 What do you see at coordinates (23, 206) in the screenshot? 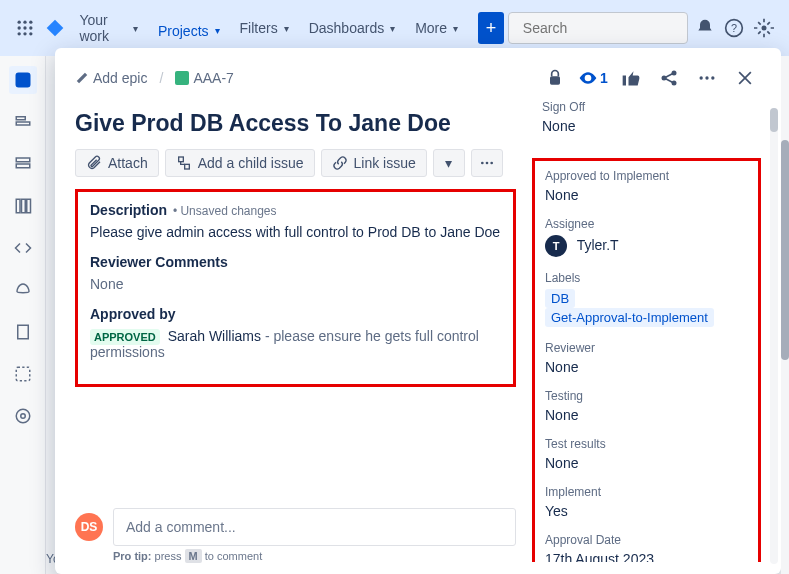
I see `sidebar-board-icon` at bounding box center [23, 206].